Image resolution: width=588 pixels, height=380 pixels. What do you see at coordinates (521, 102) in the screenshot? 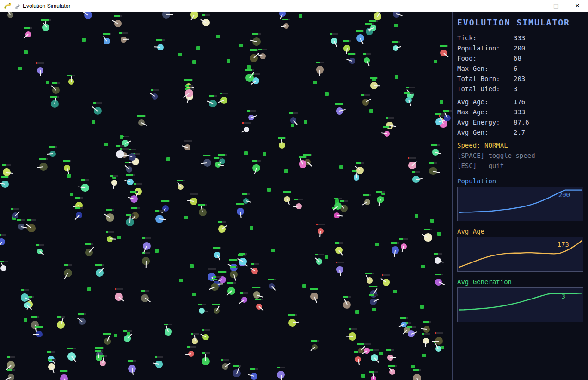
I see `stat-row: Avg Age:176` at bounding box center [521, 102].